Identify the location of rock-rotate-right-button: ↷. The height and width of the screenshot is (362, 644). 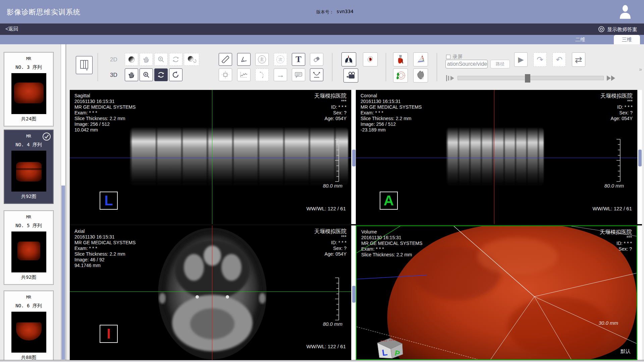
(540, 60).